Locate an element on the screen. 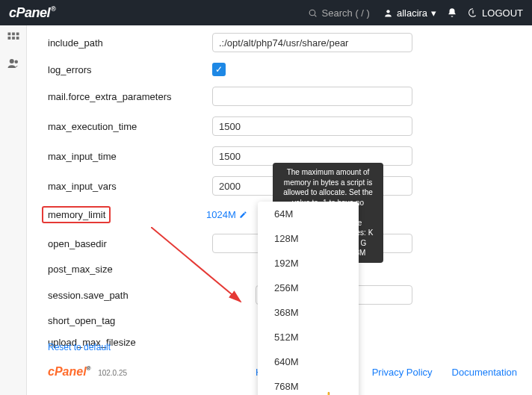 The image size is (532, 395). option-label: include_path is located at coordinates (130, 43).